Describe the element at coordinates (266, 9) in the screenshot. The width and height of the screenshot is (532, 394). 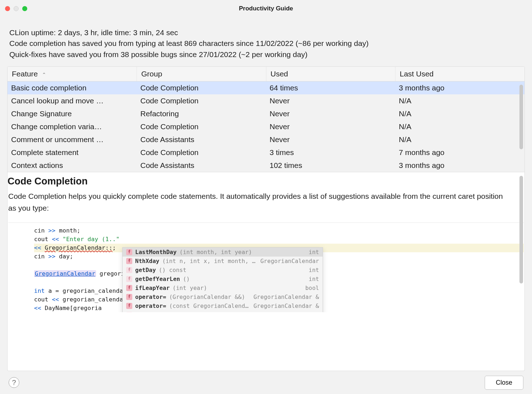
I see `window-title: Productivity Guide` at that location.